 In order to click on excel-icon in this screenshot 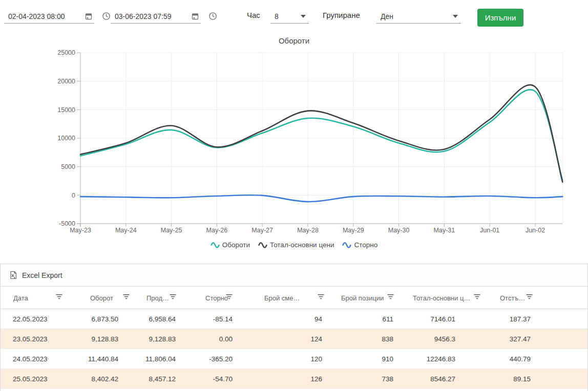, I will do `click(13, 275)`.